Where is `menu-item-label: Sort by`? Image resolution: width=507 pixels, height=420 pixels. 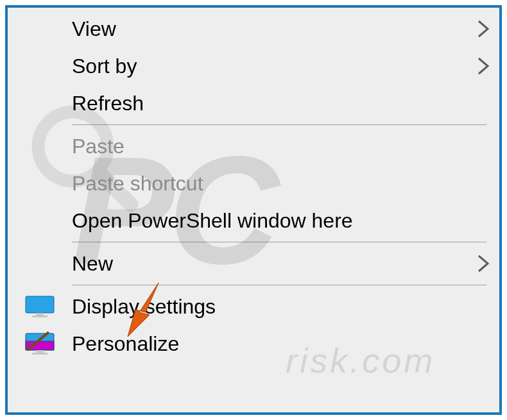 menu-item-label: Sort by is located at coordinates (270, 67).